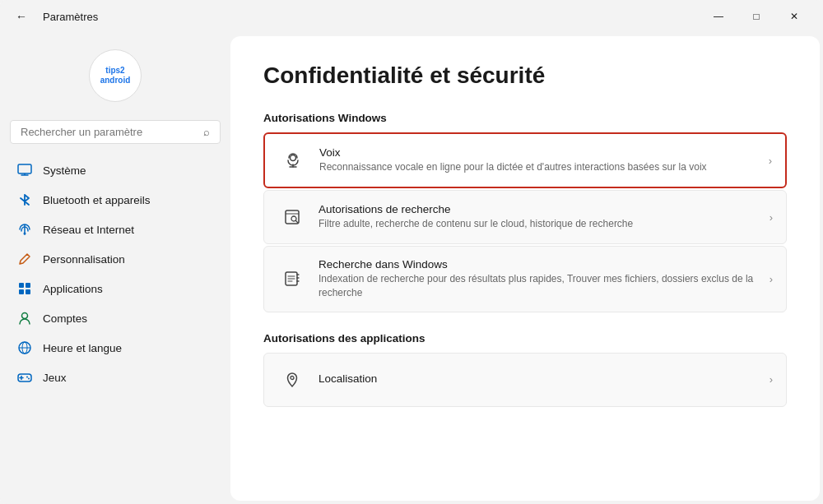 This screenshot has width=823, height=504. I want to click on window-controls: — □ ✕, so click(756, 16).